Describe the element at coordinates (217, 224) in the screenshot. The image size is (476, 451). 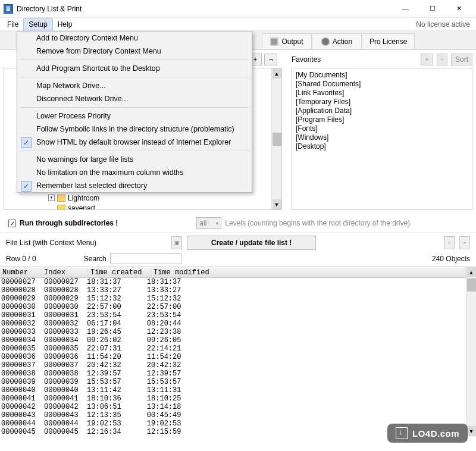
I see `chevron-down-icon: ▾` at that location.